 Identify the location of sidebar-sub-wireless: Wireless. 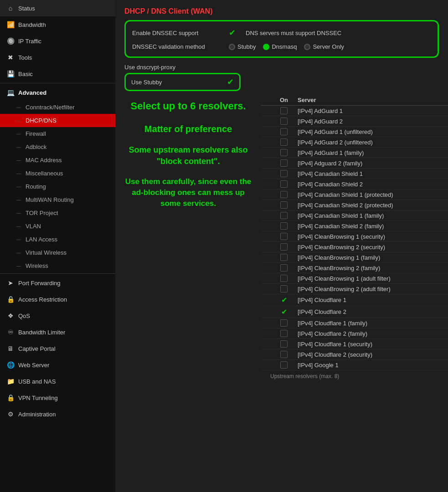
(57, 266).